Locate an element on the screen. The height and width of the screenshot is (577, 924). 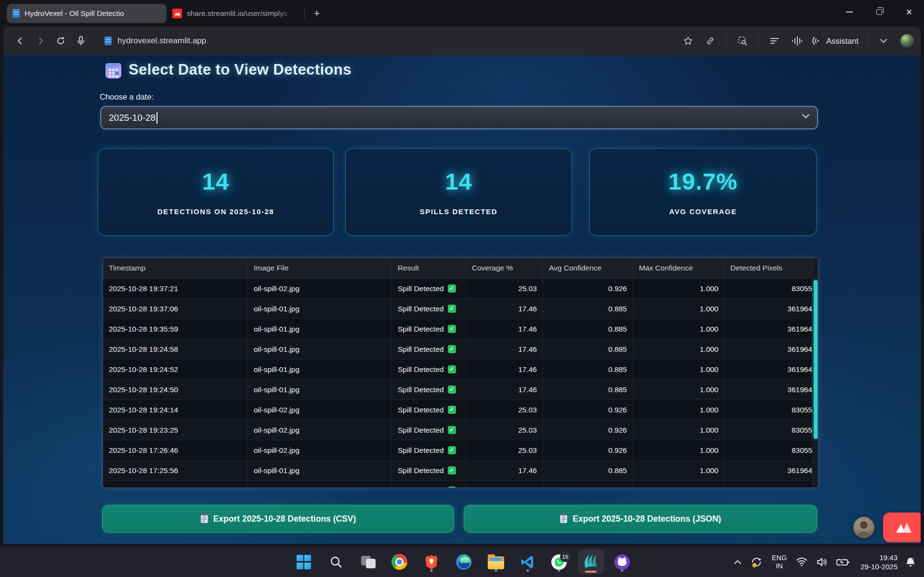
app-user-avatar is located at coordinates (864, 527).